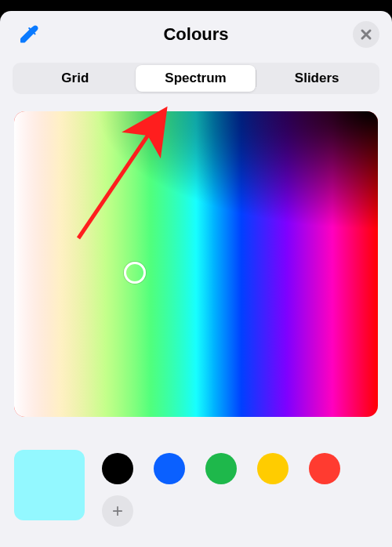 The height and width of the screenshot is (547, 392). Describe the element at coordinates (28, 34) in the screenshot. I see `eyedropper-button` at that location.